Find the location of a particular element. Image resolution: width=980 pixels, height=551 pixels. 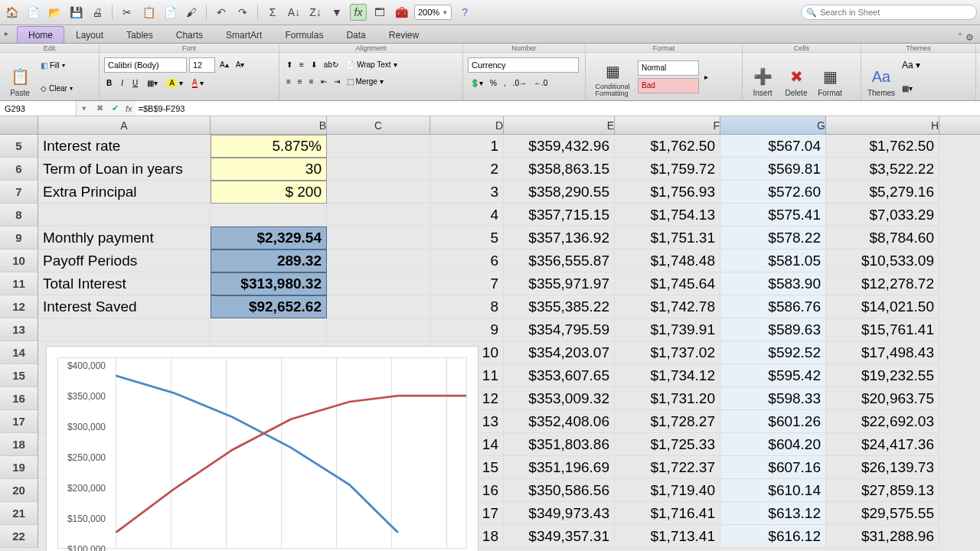

cell: 5 is located at coordinates (467, 238).